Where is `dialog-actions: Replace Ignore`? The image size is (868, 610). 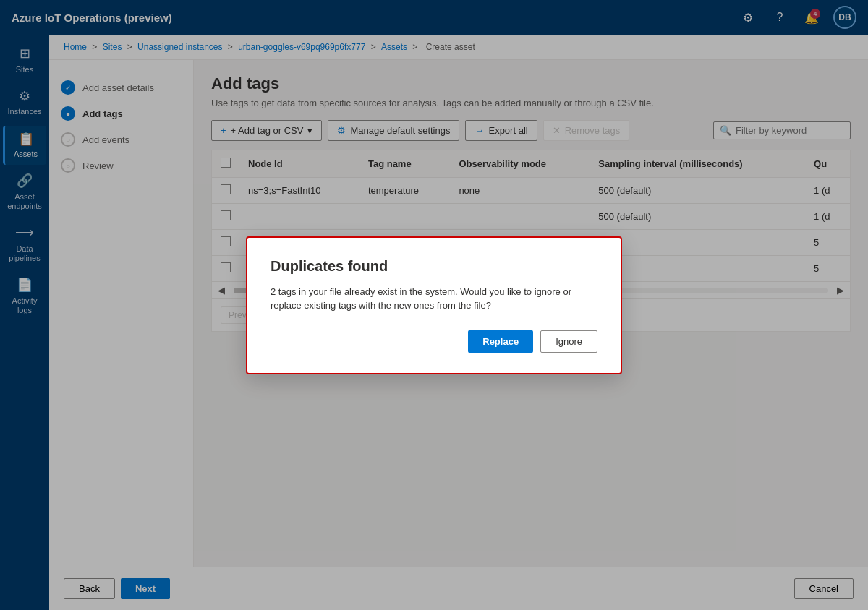
dialog-actions: Replace Ignore is located at coordinates (434, 341).